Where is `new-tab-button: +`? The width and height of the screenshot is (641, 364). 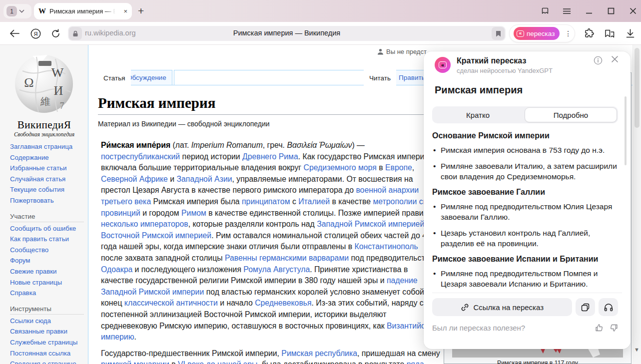
new-tab-button: + is located at coordinates (141, 11).